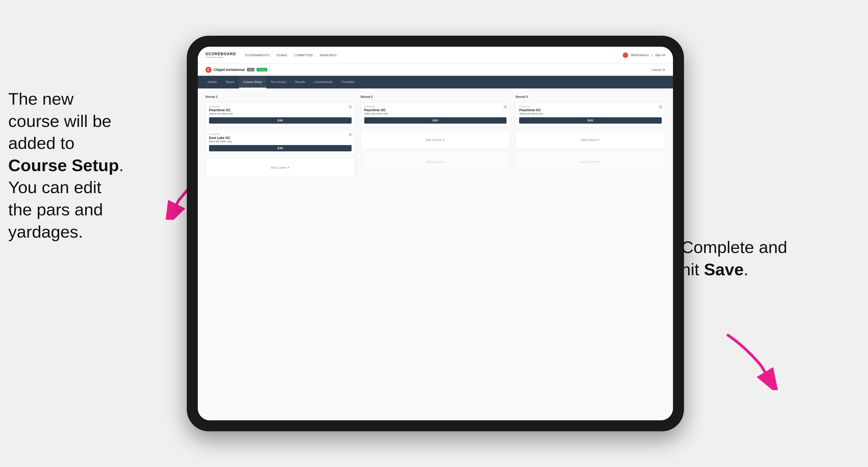 The image size is (868, 467). I want to click on round-2-column: Round 2 ⊟ (Course A) Peachtree GC Yellow…, so click(435, 136).